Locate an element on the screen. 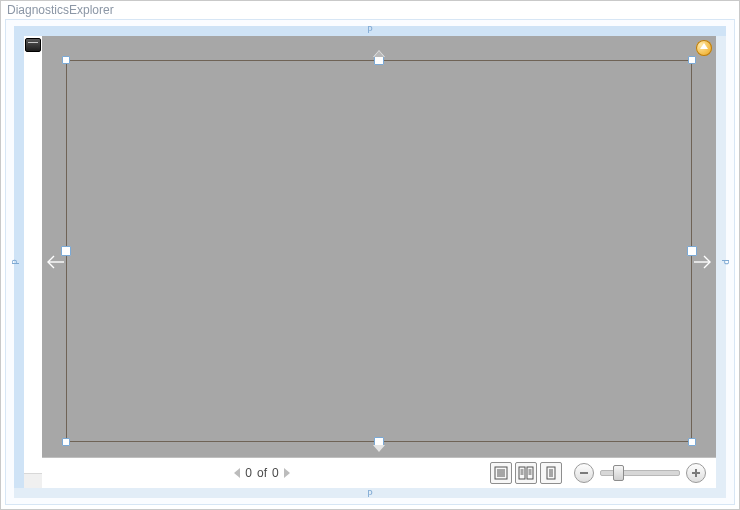  zoom-in-button is located at coordinates (696, 473).